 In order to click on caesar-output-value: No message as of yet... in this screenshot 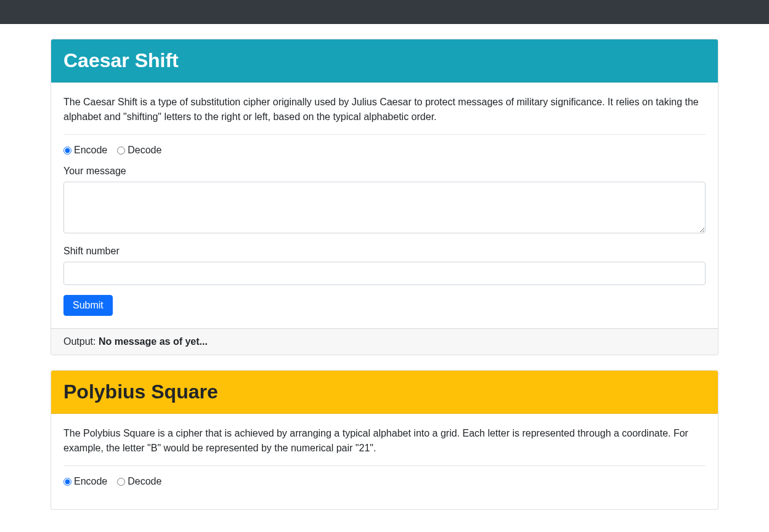, I will do `click(153, 341)`.